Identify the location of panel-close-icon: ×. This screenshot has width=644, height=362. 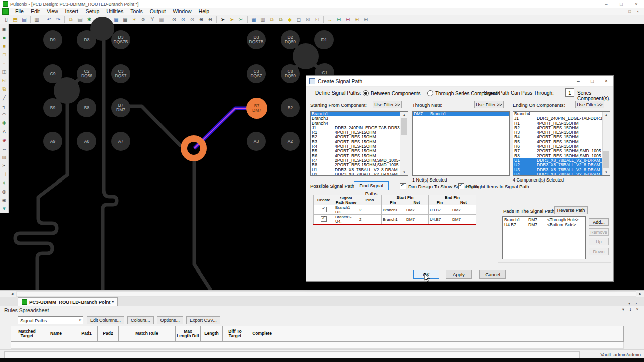
(637, 309).